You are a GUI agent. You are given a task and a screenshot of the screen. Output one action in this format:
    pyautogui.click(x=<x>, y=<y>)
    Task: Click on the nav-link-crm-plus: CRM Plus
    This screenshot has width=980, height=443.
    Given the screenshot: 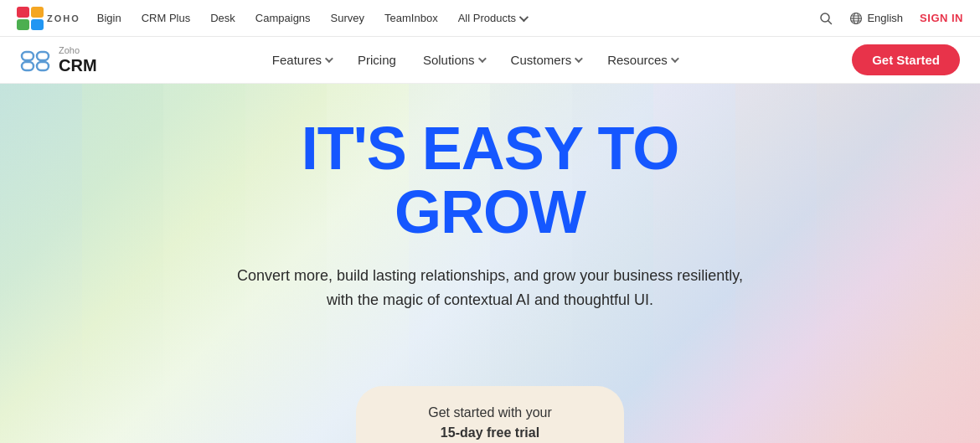 What is the action you would take?
    pyautogui.click(x=166, y=18)
    